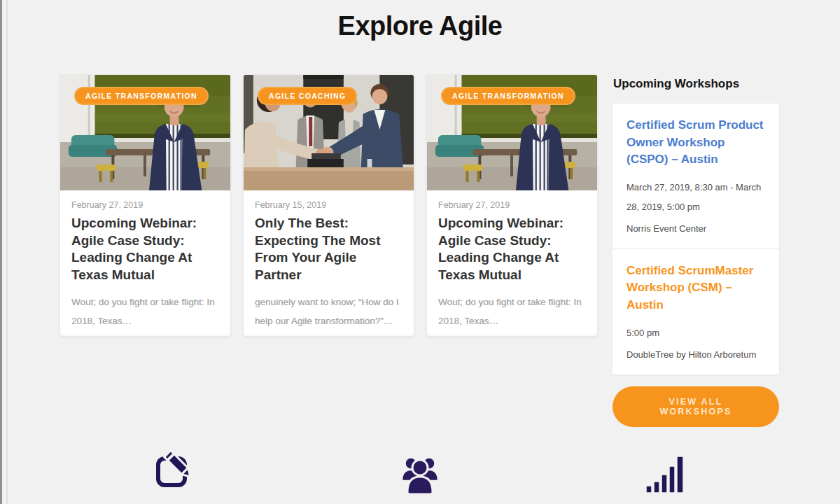  I want to click on workshop-title-link: Certified Scrum Product Owner Workshop (…, so click(696, 143).